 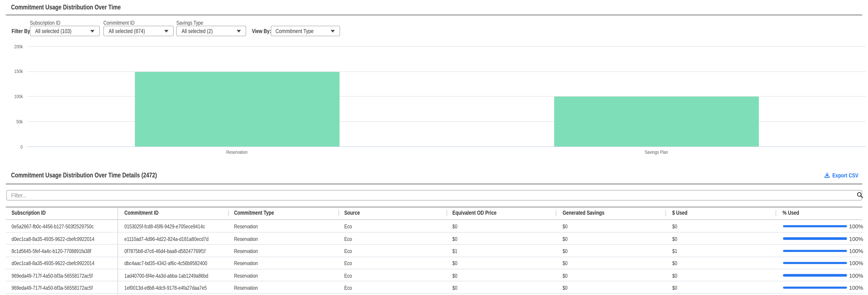 What do you see at coordinates (480, 213) in the screenshot?
I see `column-header-equivalent-od-price: Equivalent OD Price` at bounding box center [480, 213].